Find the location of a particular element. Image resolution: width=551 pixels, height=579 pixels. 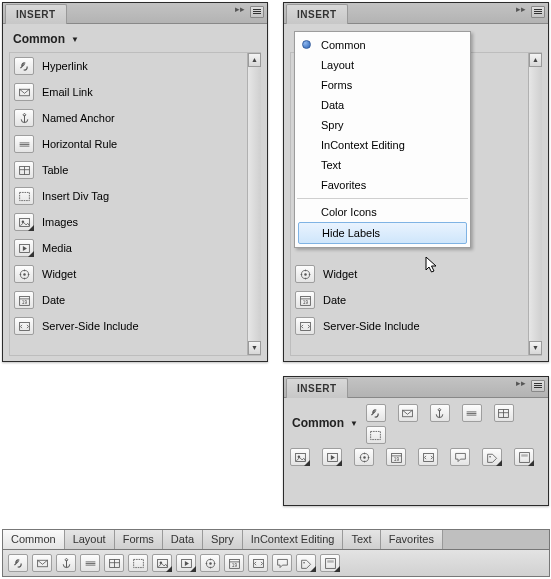

svg-text: 19 is located at coordinates (396, 458).